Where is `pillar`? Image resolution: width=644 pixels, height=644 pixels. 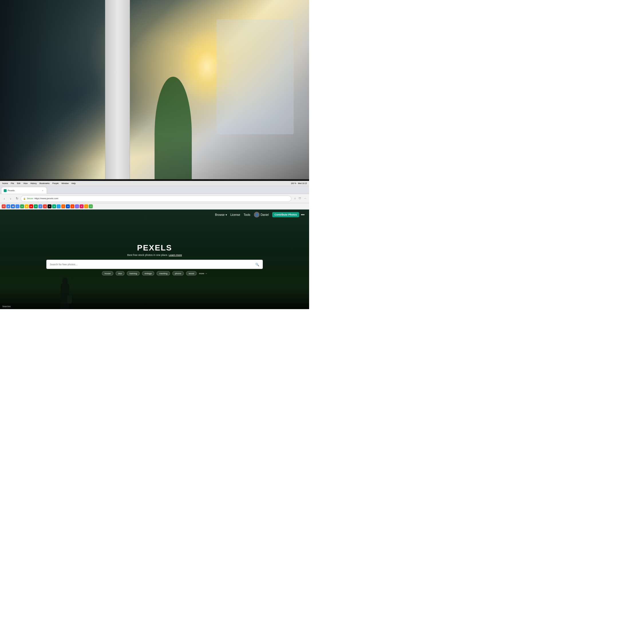
pillar is located at coordinates (117, 96).